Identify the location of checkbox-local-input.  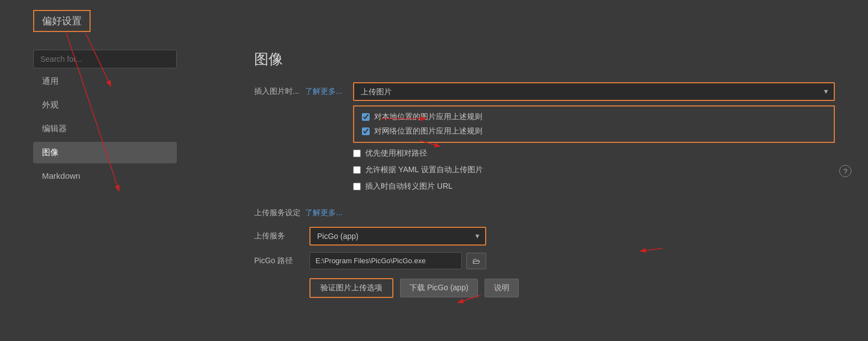
(366, 117).